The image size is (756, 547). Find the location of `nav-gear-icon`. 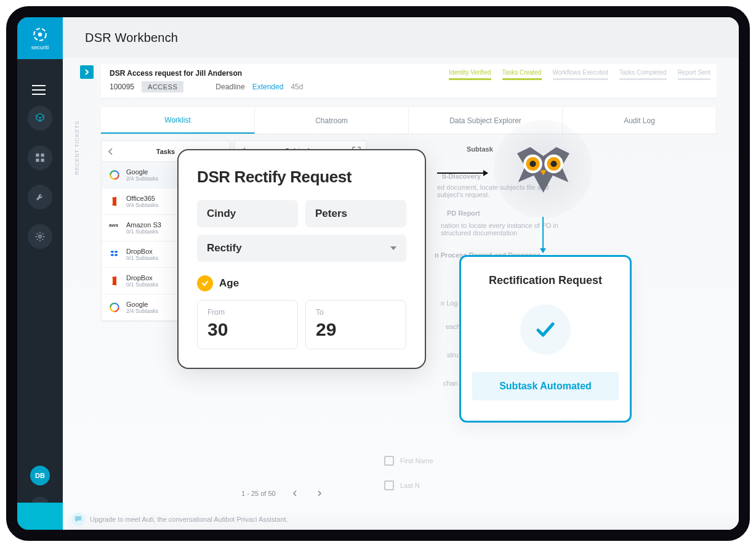

nav-gear-icon is located at coordinates (40, 237).